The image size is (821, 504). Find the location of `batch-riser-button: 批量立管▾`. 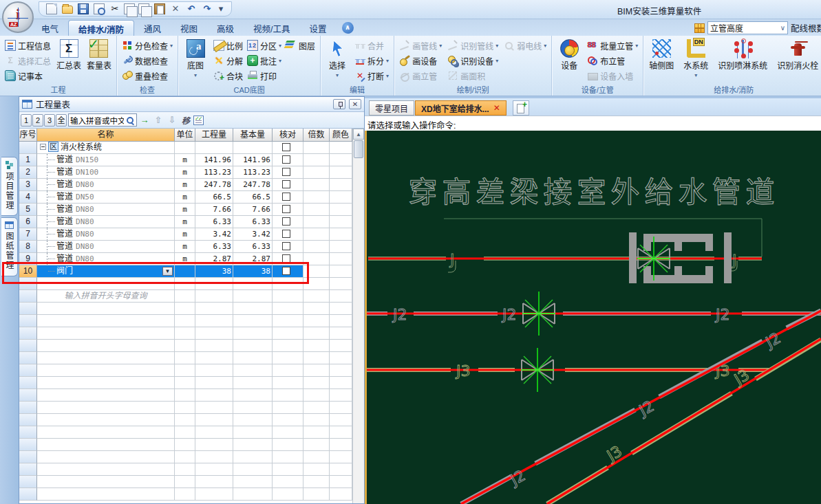

batch-riser-button: 批量立管▾ is located at coordinates (612, 45).